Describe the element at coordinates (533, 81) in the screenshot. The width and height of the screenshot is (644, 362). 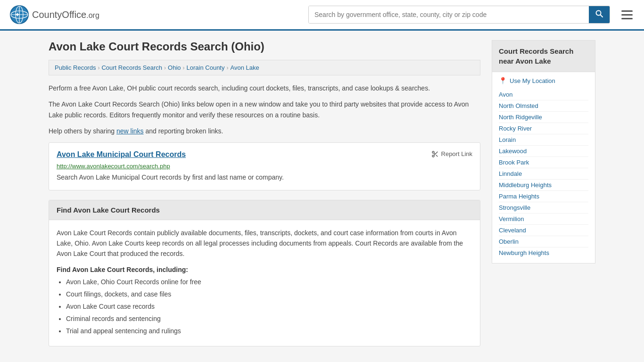
I see `use-location-label: Use My Location` at that location.